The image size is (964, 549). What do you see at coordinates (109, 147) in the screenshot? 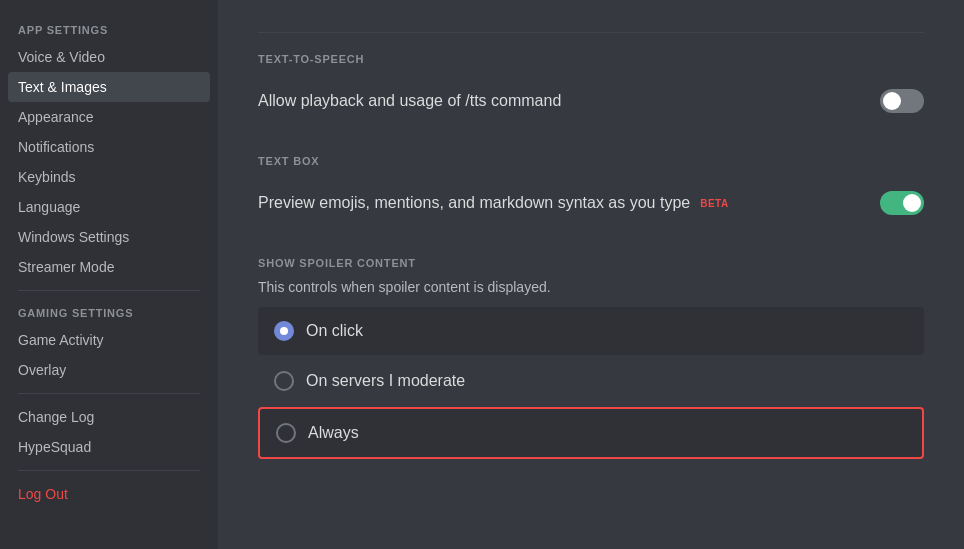
I see `sidebar-item-notifications: Notifications` at bounding box center [109, 147].